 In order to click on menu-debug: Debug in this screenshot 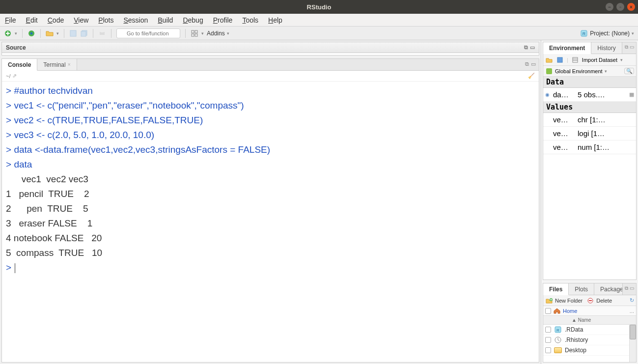, I will do `click(193, 20)`.